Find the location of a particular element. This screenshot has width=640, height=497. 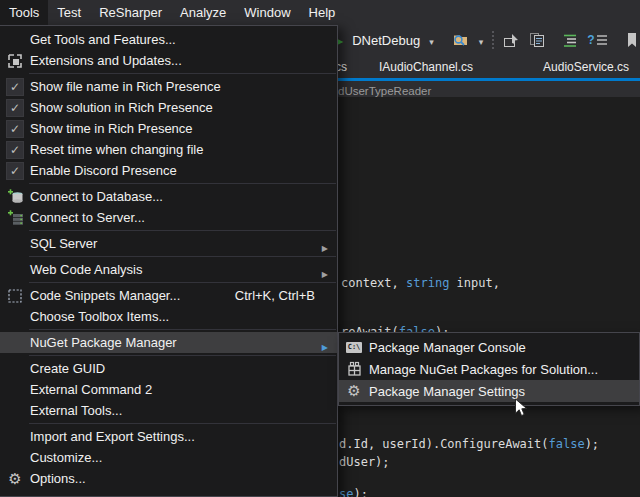

code-line: context, string input, is located at coordinates (420, 283).